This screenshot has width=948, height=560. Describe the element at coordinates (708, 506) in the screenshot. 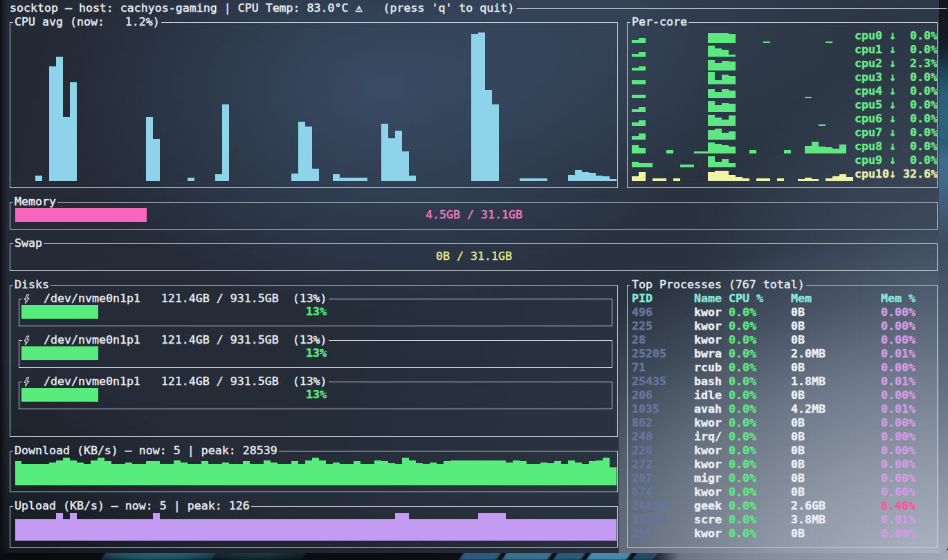

I see `proc-cell-14-1: geek` at that location.